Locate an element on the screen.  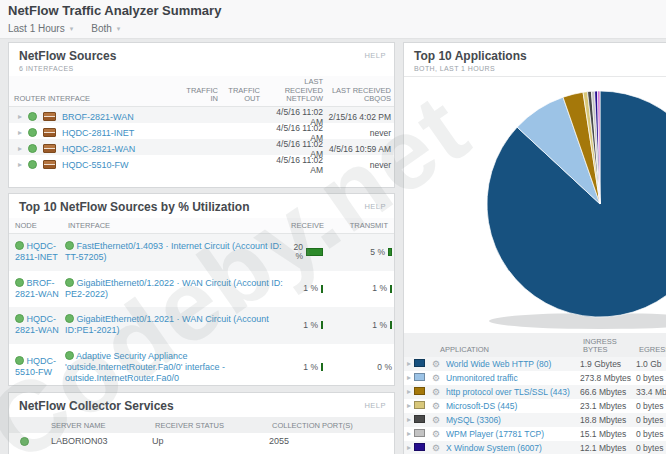
col-collection-ports: COLLECTION PORT(S) is located at coordinates (332, 425).